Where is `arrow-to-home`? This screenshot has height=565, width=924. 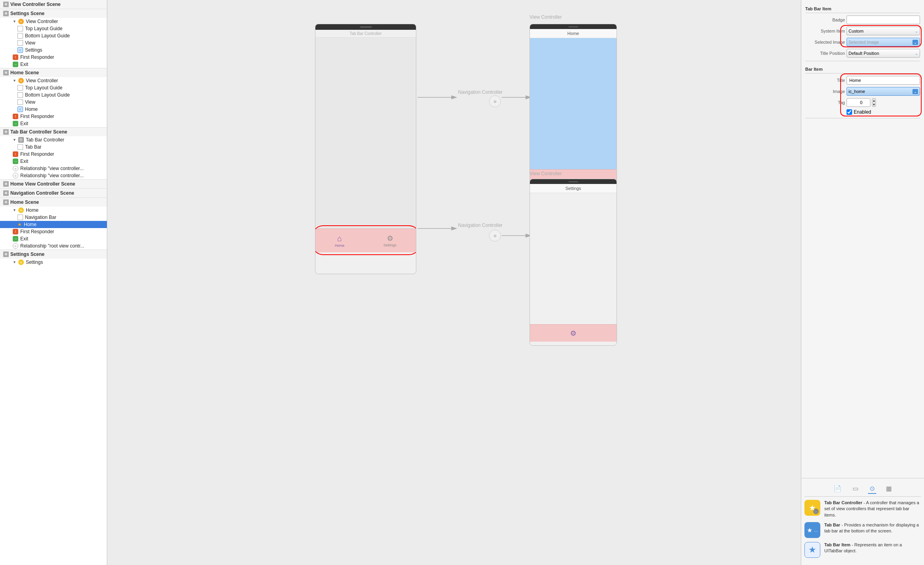 arrow-to-home is located at coordinates (516, 97).